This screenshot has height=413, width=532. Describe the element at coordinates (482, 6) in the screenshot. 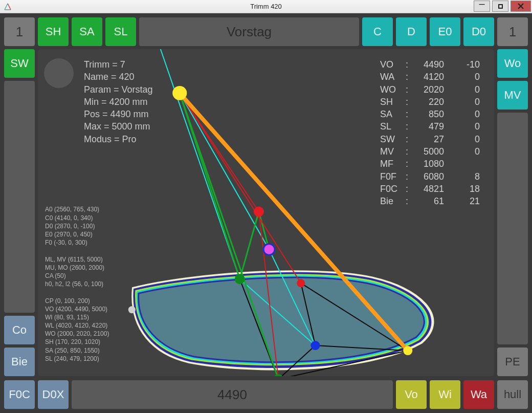

I see `minimize-button: —` at that location.